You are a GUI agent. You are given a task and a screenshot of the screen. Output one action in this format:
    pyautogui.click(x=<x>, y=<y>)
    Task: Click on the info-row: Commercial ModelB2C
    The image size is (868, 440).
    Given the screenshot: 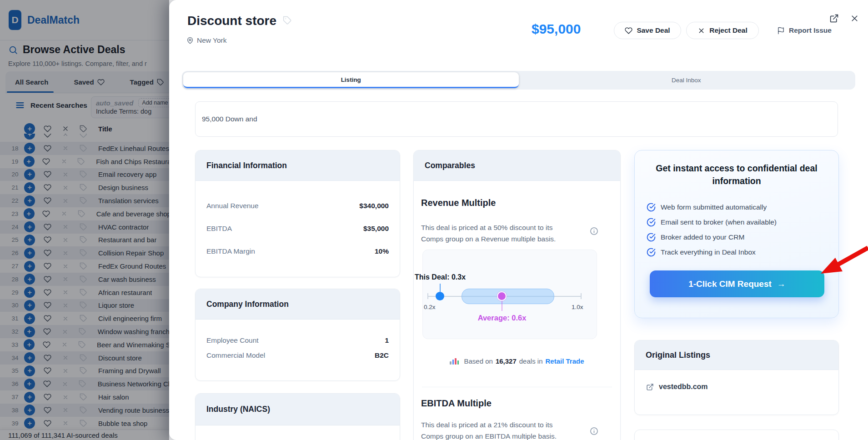 What is the action you would take?
    pyautogui.click(x=297, y=355)
    